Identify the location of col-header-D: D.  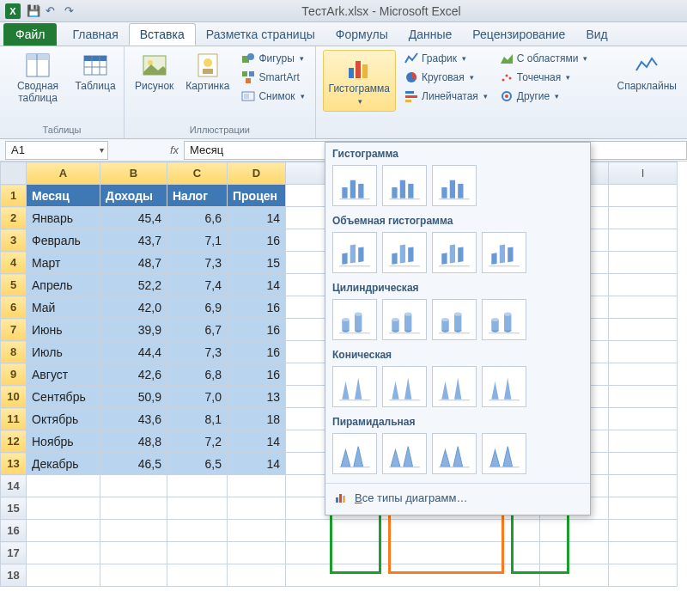
(257, 174).